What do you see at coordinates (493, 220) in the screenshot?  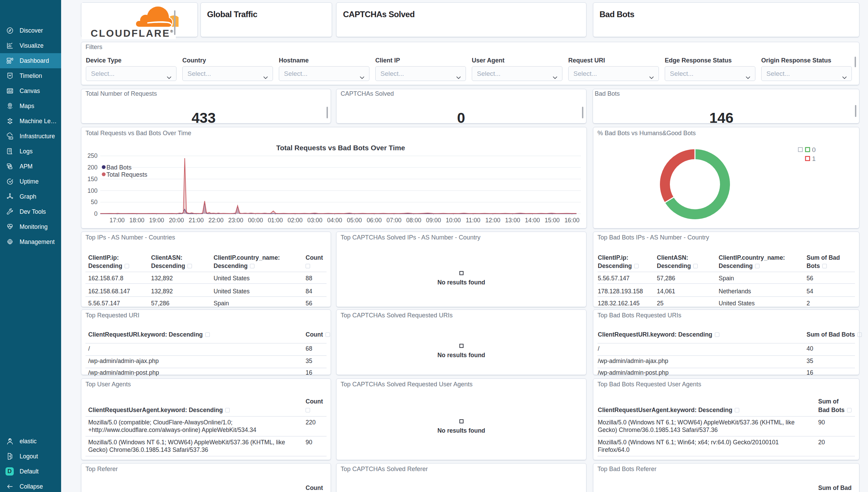 I see `svg-text: 12:00` at bounding box center [493, 220].